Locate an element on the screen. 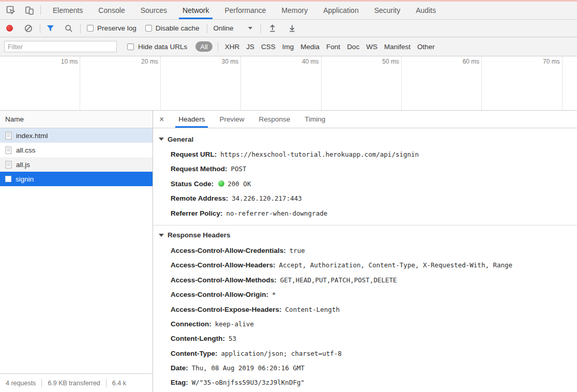 The width and height of the screenshot is (577, 392). header-name: Request URL: is located at coordinates (193, 154).